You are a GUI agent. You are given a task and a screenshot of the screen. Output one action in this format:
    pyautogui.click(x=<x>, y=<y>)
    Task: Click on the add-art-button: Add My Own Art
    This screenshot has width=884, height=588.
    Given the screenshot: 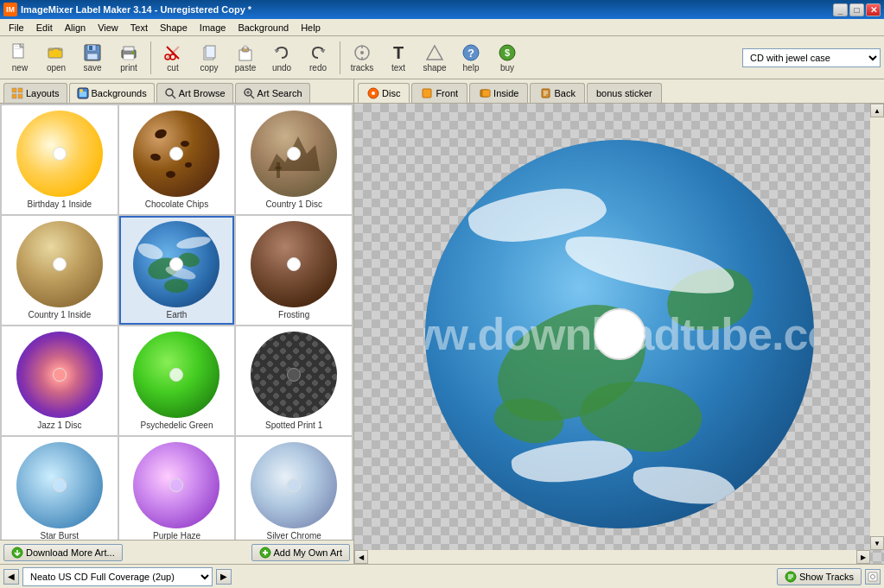 What is the action you would take?
    pyautogui.click(x=301, y=553)
    